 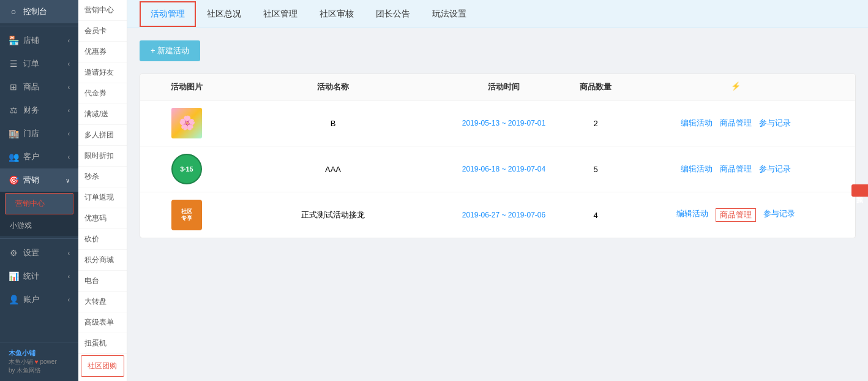 I want to click on menu-item-限时折扣: 限时折扣, so click(x=103, y=156).